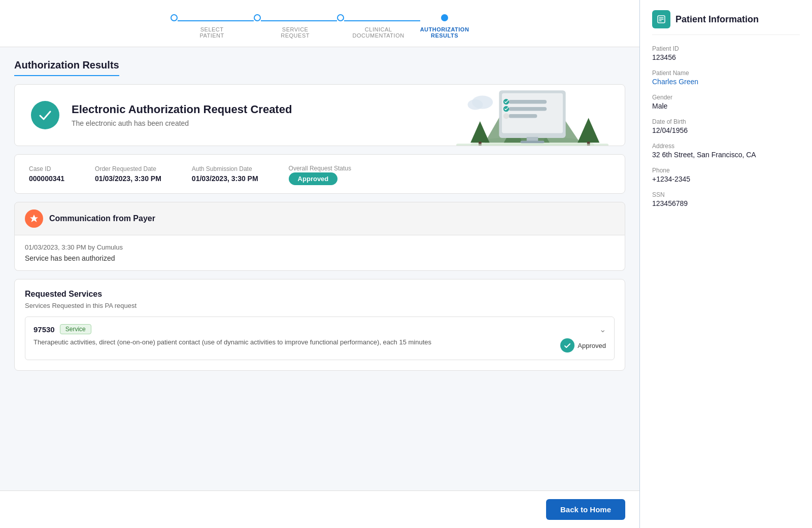 The width and height of the screenshot is (812, 528). I want to click on success-icon, so click(45, 115).